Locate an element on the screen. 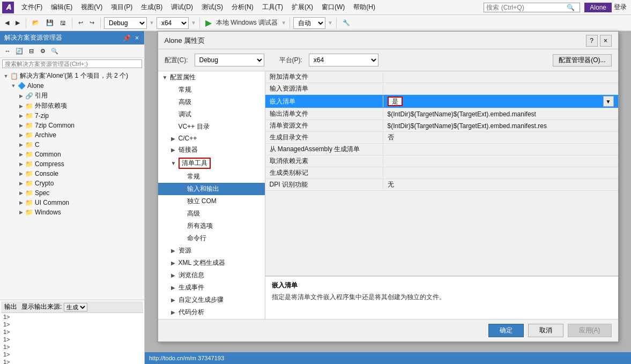  prop-value-9: 无 is located at coordinates (501, 184).